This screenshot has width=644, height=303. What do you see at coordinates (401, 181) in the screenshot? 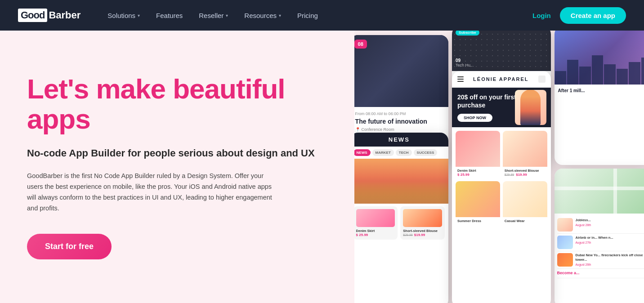
I see `news-hero-image` at bounding box center [401, 181].